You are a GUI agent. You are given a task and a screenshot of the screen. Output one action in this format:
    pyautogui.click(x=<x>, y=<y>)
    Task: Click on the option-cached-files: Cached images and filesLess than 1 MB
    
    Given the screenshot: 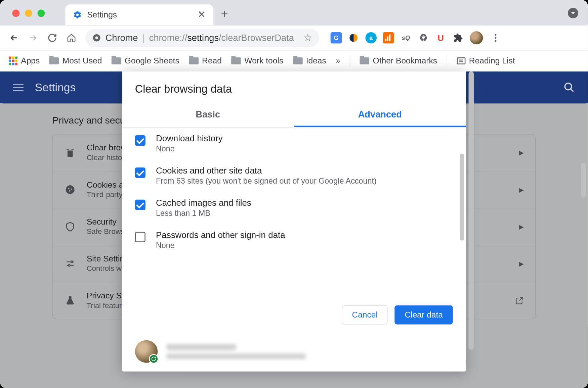 What is the action you would take?
    pyautogui.click(x=294, y=208)
    